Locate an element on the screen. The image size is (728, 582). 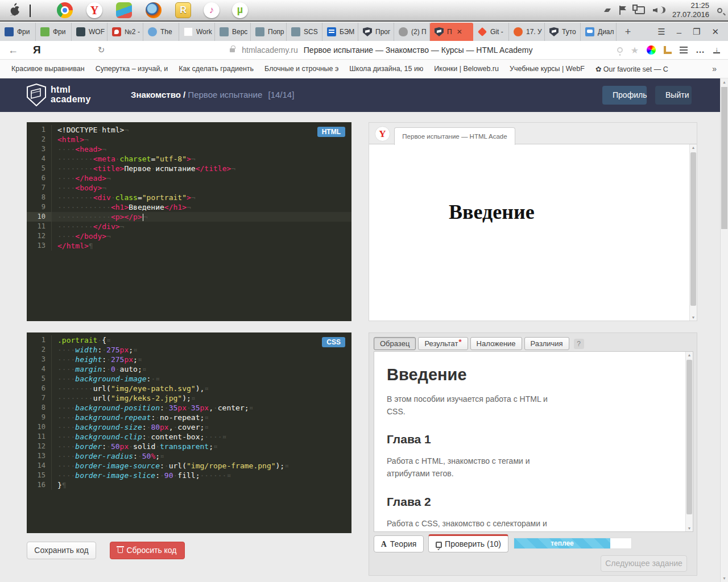
code-line: 5········<title>Первое·испытание</title>… is located at coordinates (189, 168).